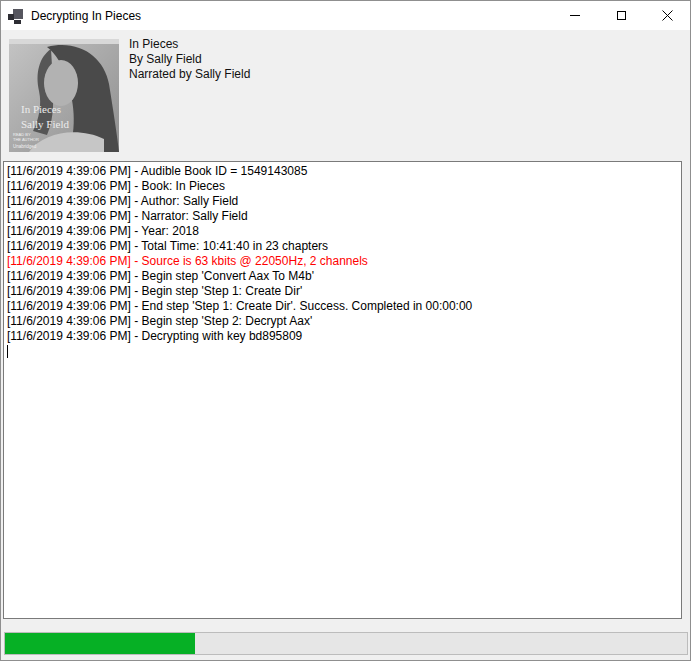 This screenshot has width=691, height=661. I want to click on cover-author: Sally Field, so click(45, 124).